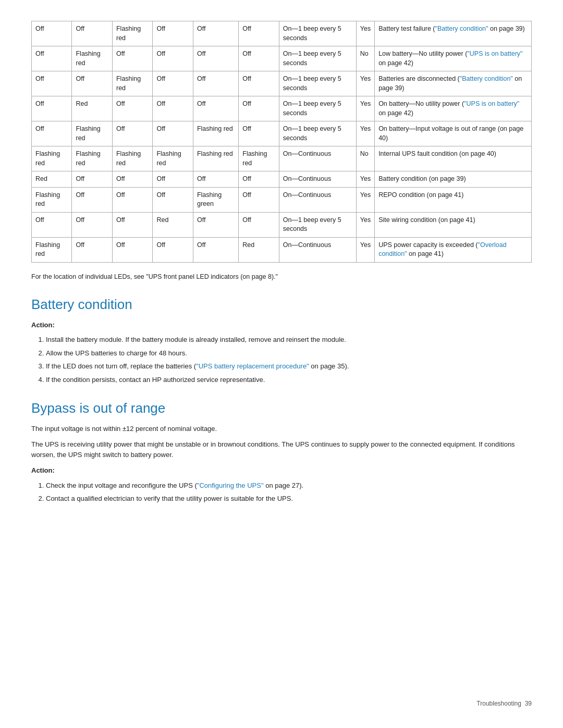 Image resolution: width=563 pixels, height=728 pixels. What do you see at coordinates (282, 134) in the screenshot?
I see `table-row: OffFlashing redOffOffFlashing redOffOn—1…` at bounding box center [282, 134].